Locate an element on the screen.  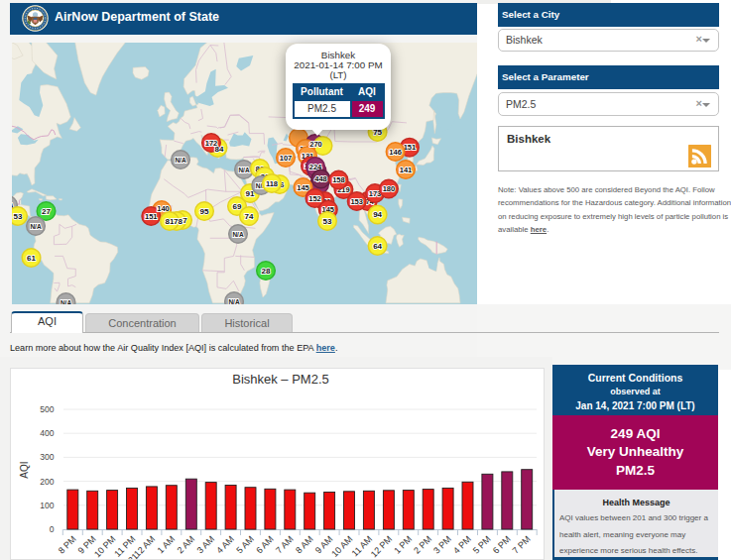
svg-text: 8 AM is located at coordinates (305, 545).